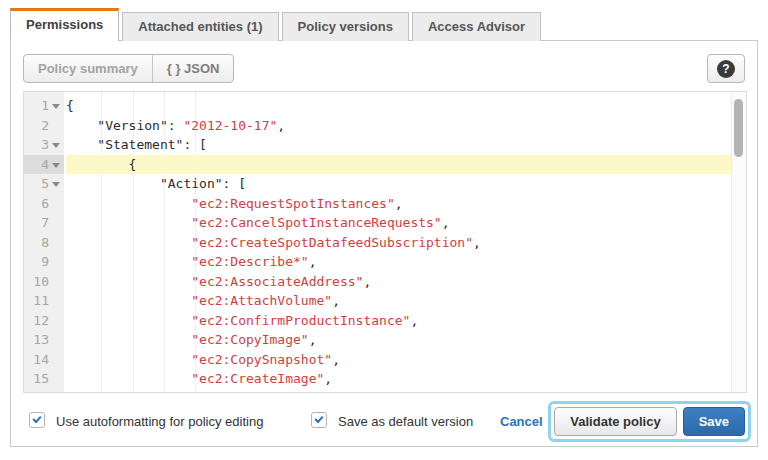 The width and height of the screenshot is (768, 460). I want to click on code-line: "Version": "2012-10-17",, so click(398, 126).